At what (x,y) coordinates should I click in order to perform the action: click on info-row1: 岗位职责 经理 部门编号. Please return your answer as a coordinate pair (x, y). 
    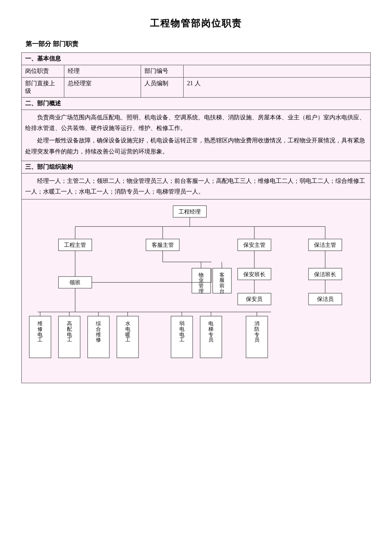
    Looking at the image, I should click on (196, 72).